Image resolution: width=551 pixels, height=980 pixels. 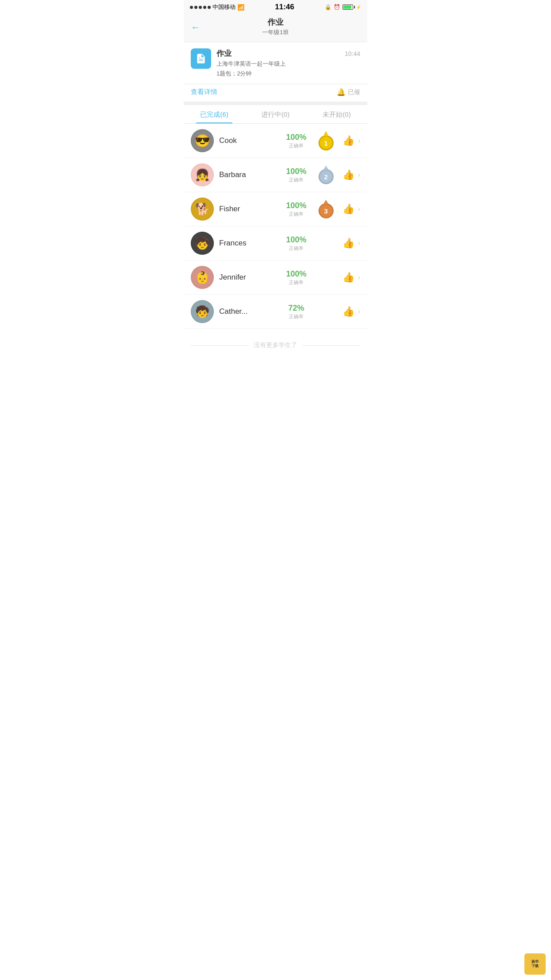 What do you see at coordinates (276, 22) in the screenshot?
I see `page-title: 作业` at bounding box center [276, 22].